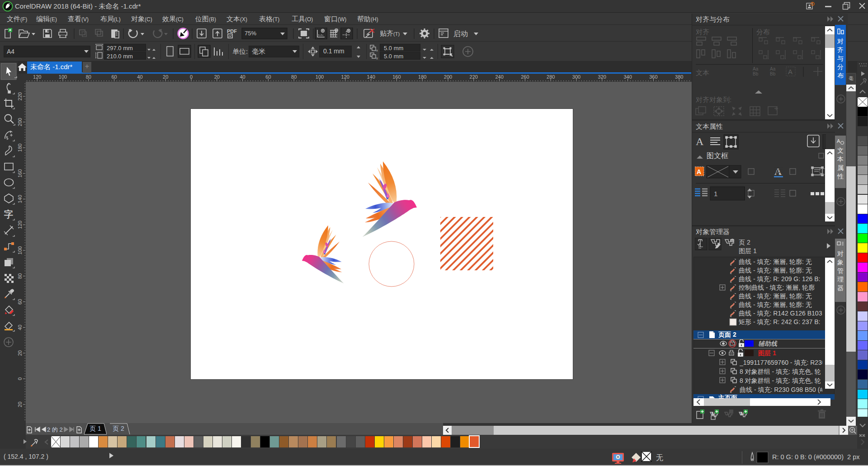  I want to click on svg-text: 240, so click(499, 77).